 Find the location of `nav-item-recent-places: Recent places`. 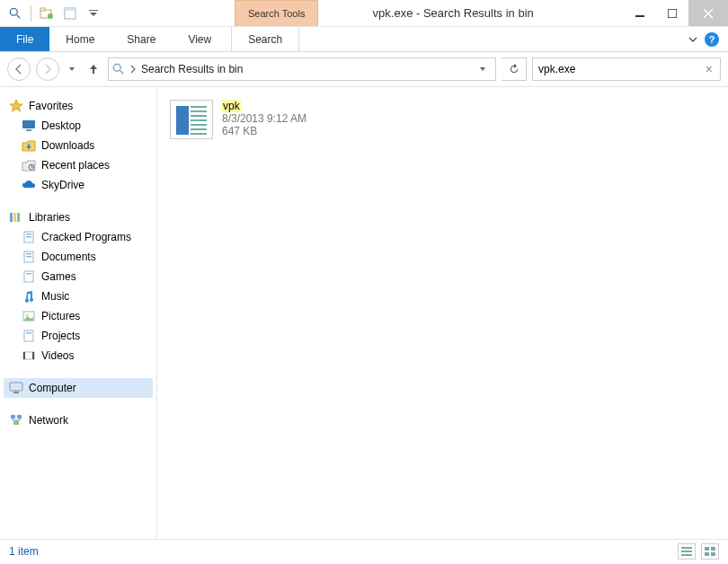

nav-item-recent-places: Recent places is located at coordinates (78, 165).